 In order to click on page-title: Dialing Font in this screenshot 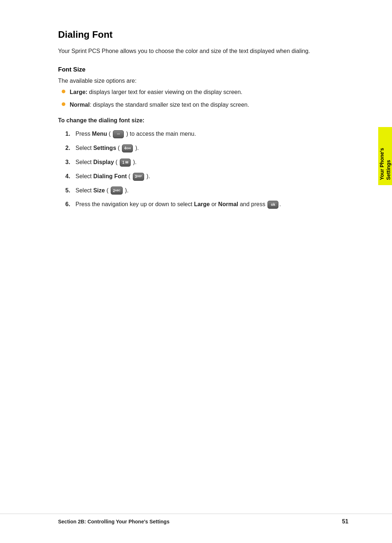, I will do `click(203, 35)`.